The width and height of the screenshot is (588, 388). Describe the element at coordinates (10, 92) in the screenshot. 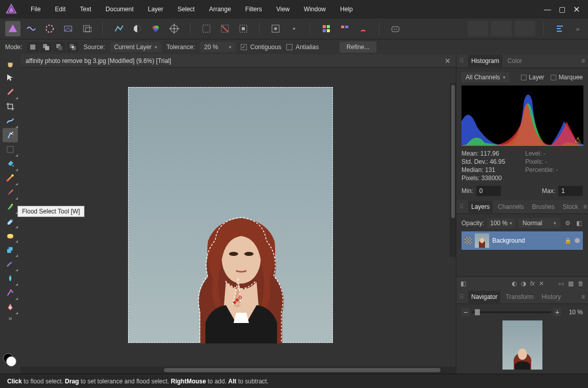

I see `tool-color-picker` at that location.